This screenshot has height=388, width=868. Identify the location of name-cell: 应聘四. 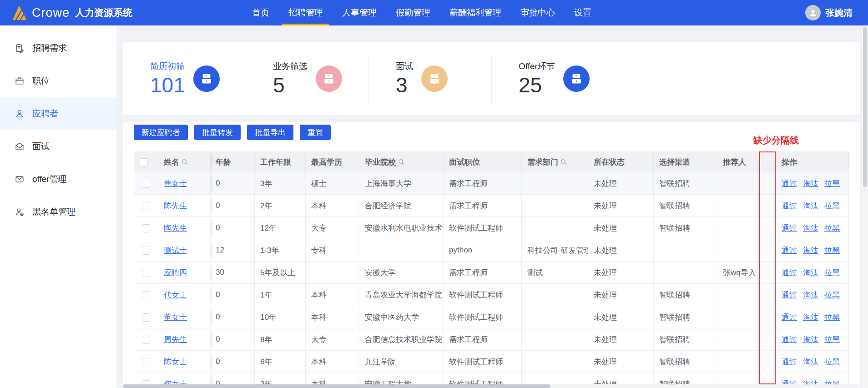
(184, 273).